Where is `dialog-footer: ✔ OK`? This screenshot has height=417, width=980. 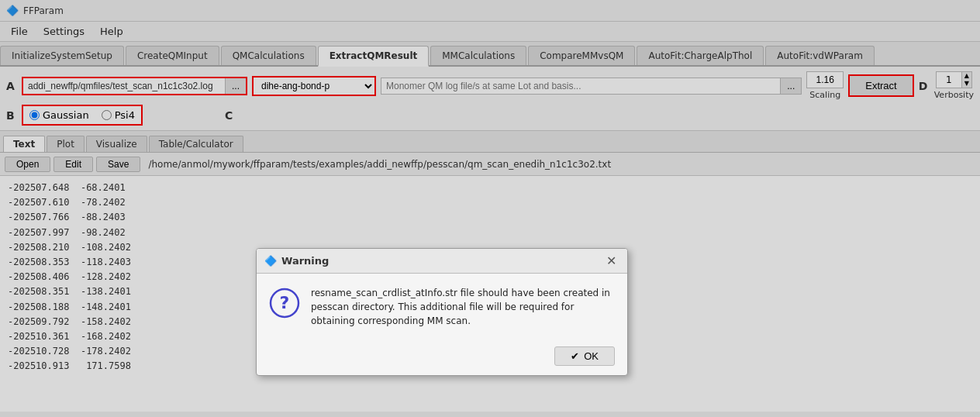
dialog-footer: ✔ OK is located at coordinates (442, 358).